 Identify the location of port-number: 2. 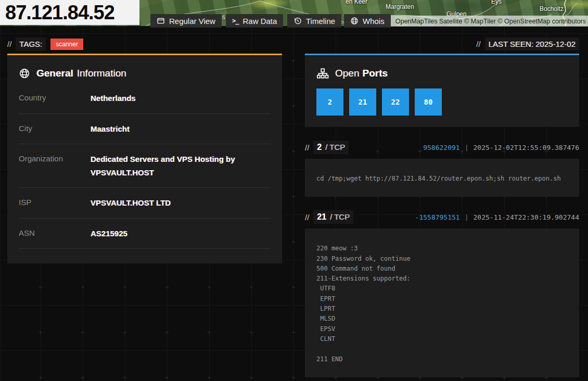
(319, 147).